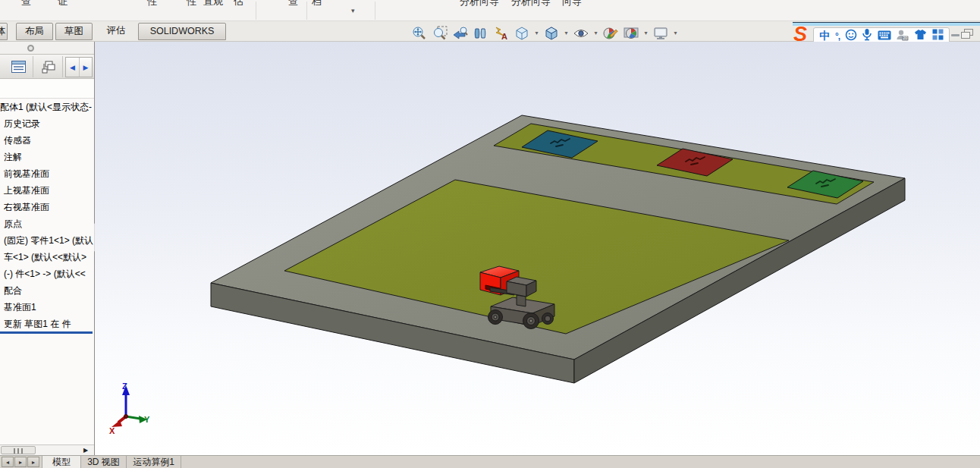 The image size is (980, 468). Describe the element at coordinates (4, 32) in the screenshot. I see `tab-assembly-partial: 体` at that location.